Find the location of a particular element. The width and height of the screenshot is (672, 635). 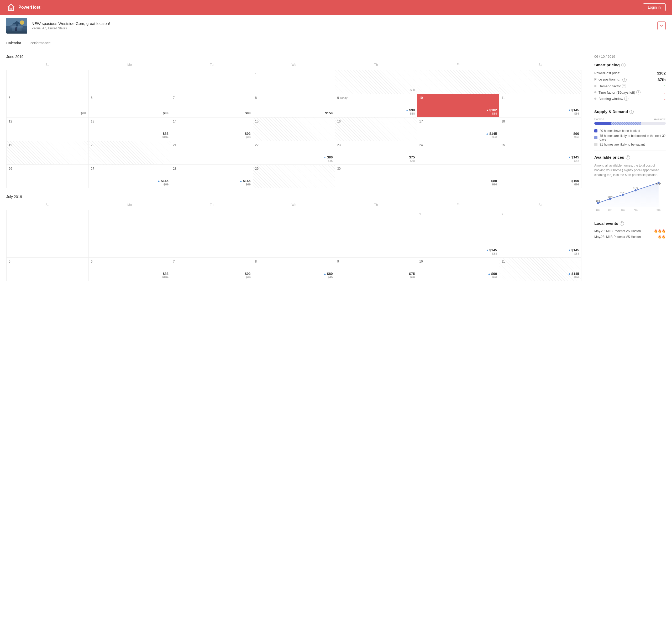

table-row: 12 is located at coordinates (47, 129).